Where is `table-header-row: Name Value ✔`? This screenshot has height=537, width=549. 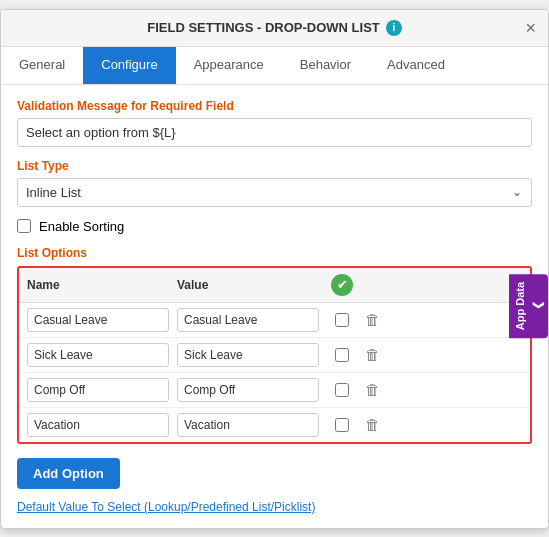
table-header-row: Name Value ✔ is located at coordinates (274, 286).